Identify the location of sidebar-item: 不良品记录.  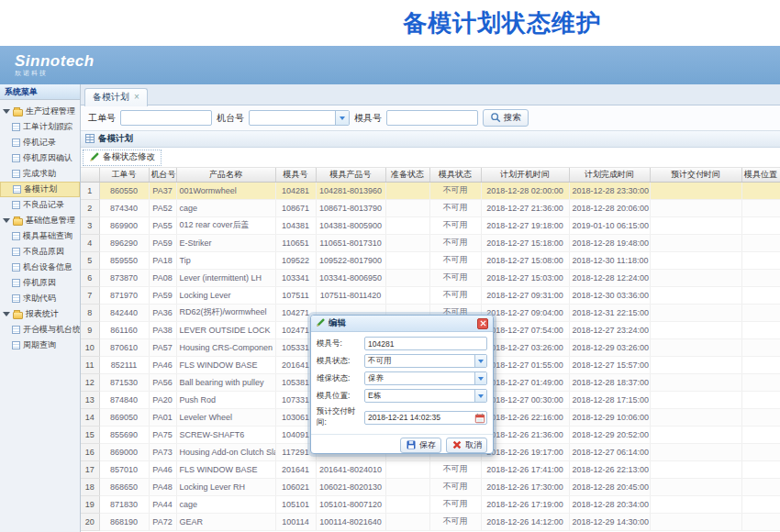
(40, 205).